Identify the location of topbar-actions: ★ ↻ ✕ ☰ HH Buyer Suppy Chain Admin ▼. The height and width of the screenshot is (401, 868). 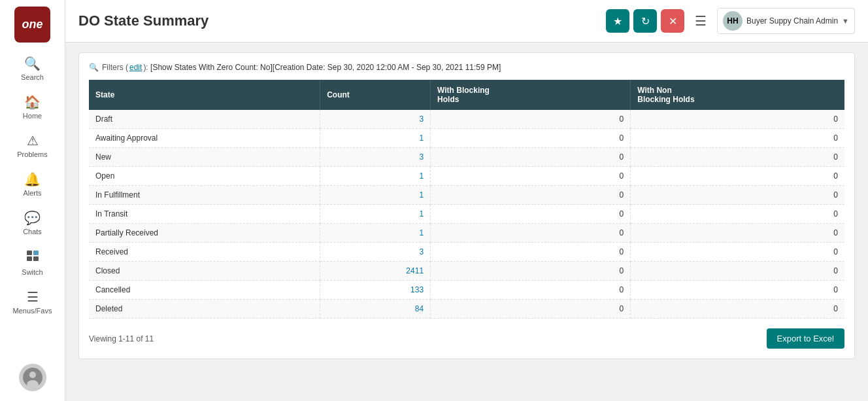
(731, 21).